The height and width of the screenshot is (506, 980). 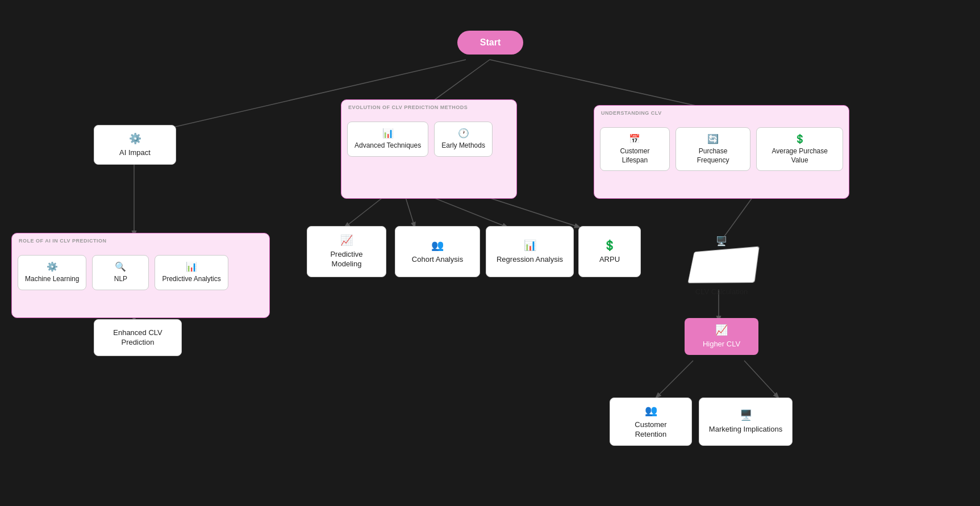 What do you see at coordinates (529, 260) in the screenshot?
I see `regression-analysis-label: Regression Analysis` at bounding box center [529, 260].